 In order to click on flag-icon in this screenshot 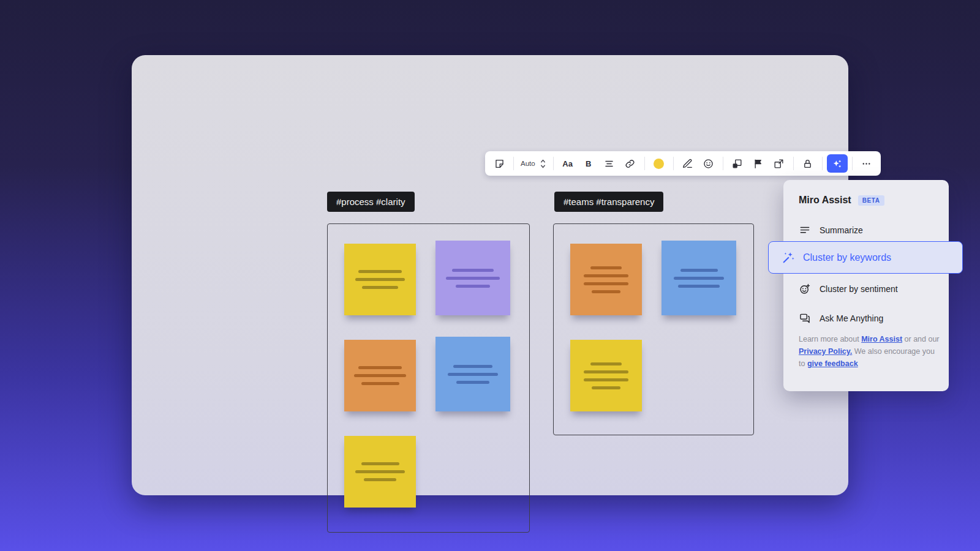, I will do `click(758, 164)`.